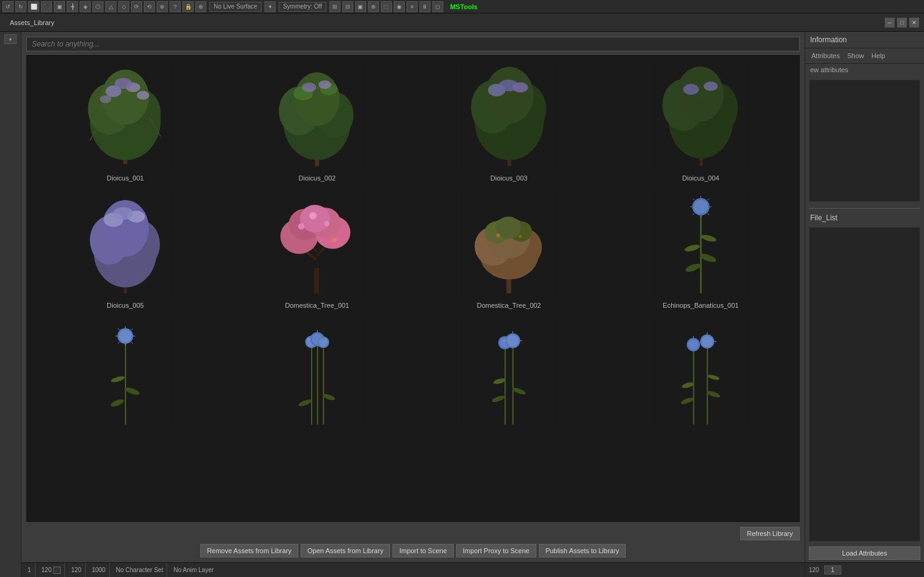  What do you see at coordinates (348, 7) in the screenshot?
I see `sym2-icon: ⊟` at bounding box center [348, 7].